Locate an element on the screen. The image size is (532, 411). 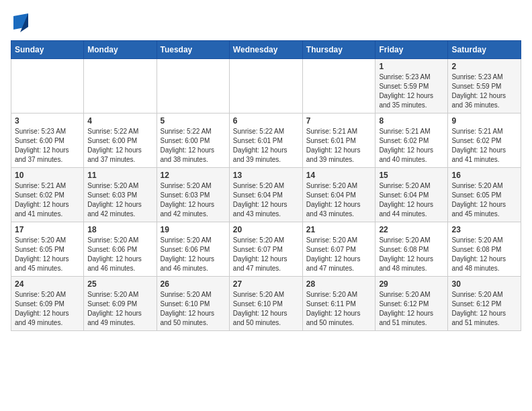
day-info: Sunrise: 5:20 AM Sunset: 6:03 PM Dayligh… is located at coordinates (120, 200).